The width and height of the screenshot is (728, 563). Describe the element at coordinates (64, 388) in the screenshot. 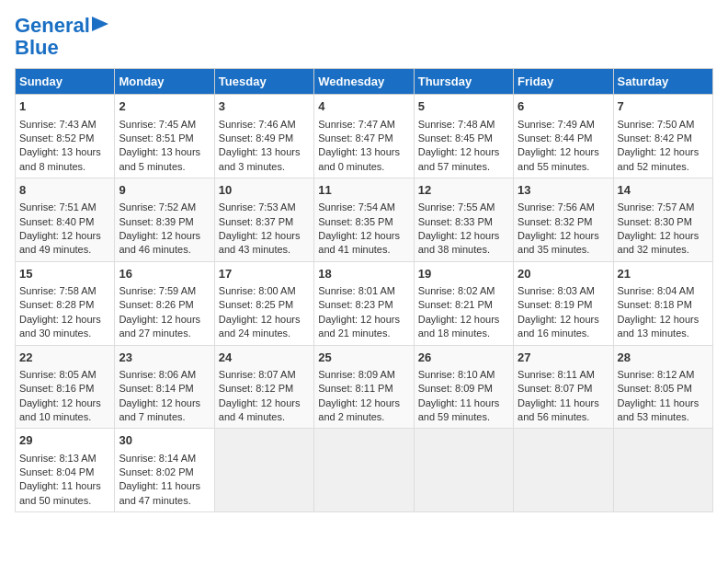

I see `day-info-line: Sunset: 8:16 PM` at that location.